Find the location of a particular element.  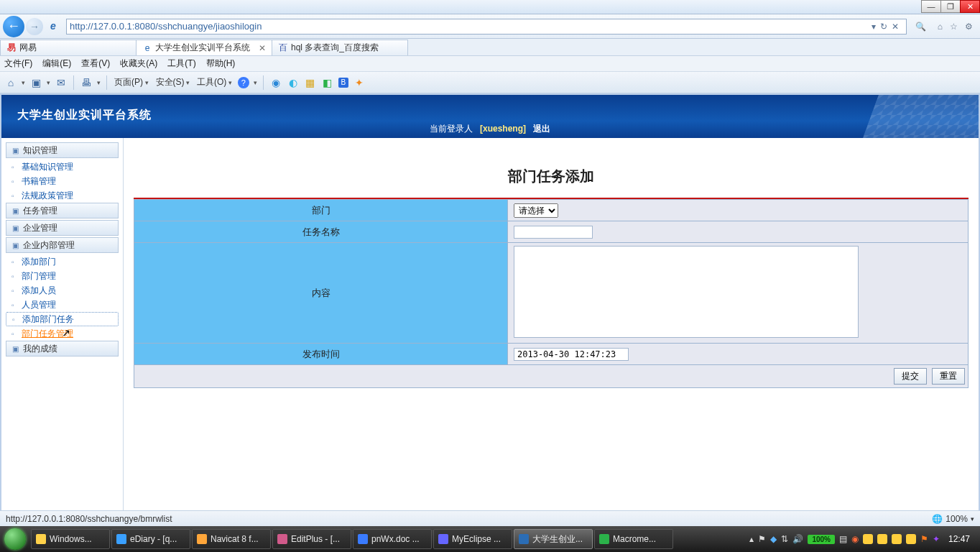

mail-icon: ✉ is located at coordinates (61, 83).